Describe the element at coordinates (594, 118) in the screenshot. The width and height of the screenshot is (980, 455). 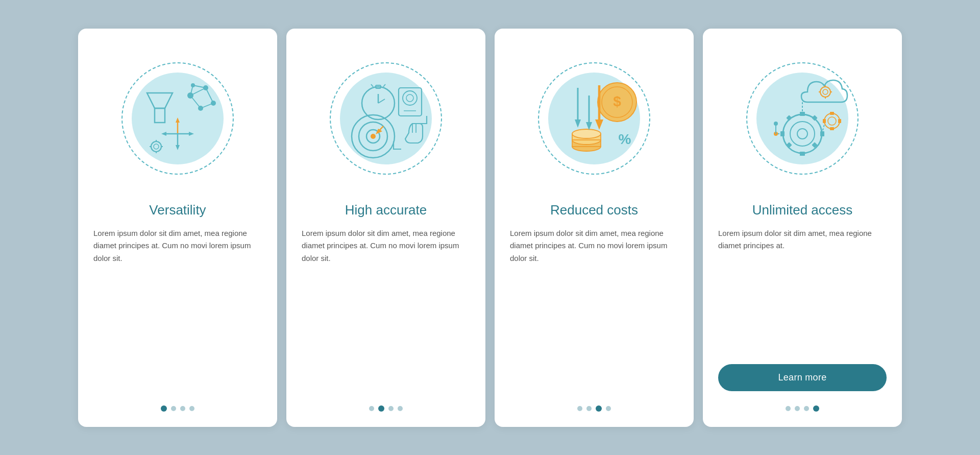
I see `reduced-costs-icon: $ %` at that location.